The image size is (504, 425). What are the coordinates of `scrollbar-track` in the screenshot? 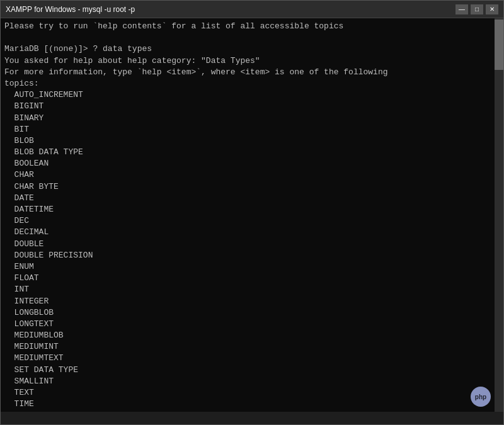 It's located at (499, 215).